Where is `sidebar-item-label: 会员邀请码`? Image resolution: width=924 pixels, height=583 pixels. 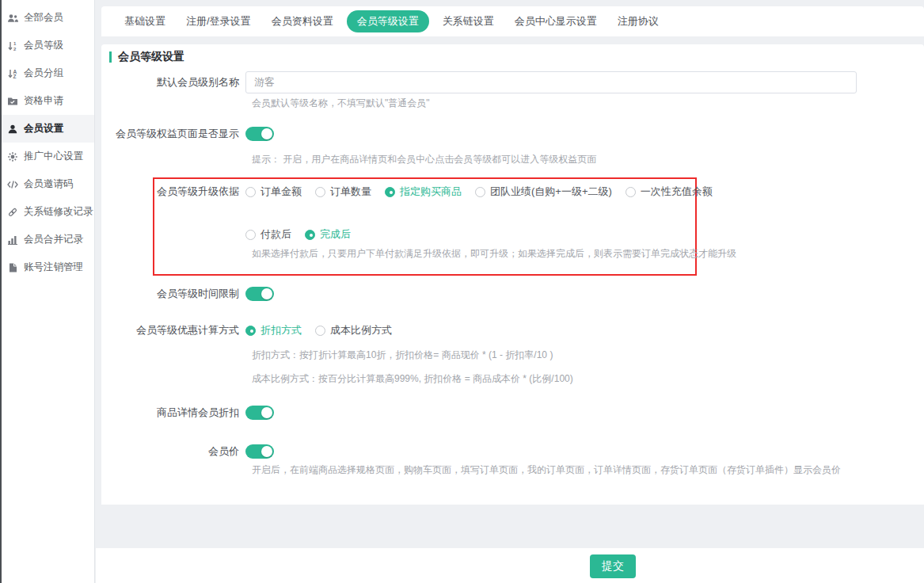 sidebar-item-label: 会员邀请码 is located at coordinates (49, 184).